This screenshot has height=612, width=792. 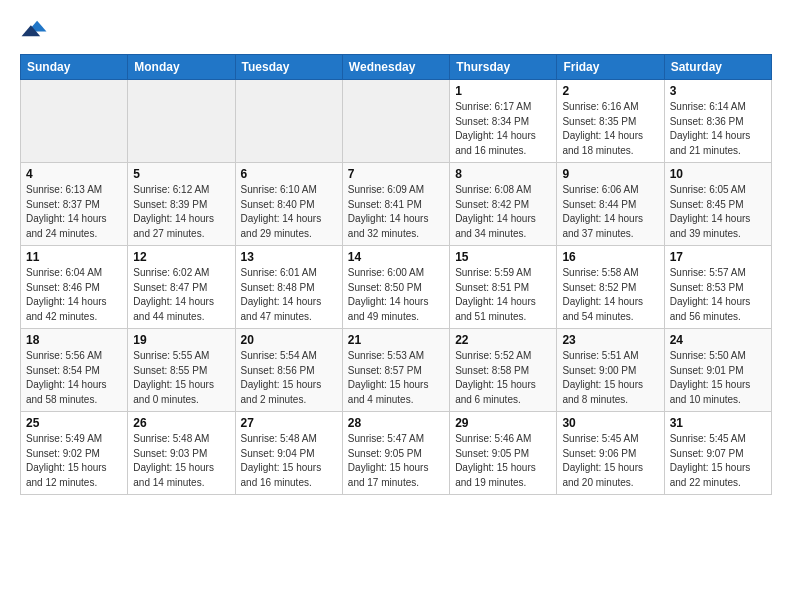 I want to click on day-info: Sunrise: 6:01 AMSunset: 8:48 PMDaylight:…, so click(x=289, y=295).